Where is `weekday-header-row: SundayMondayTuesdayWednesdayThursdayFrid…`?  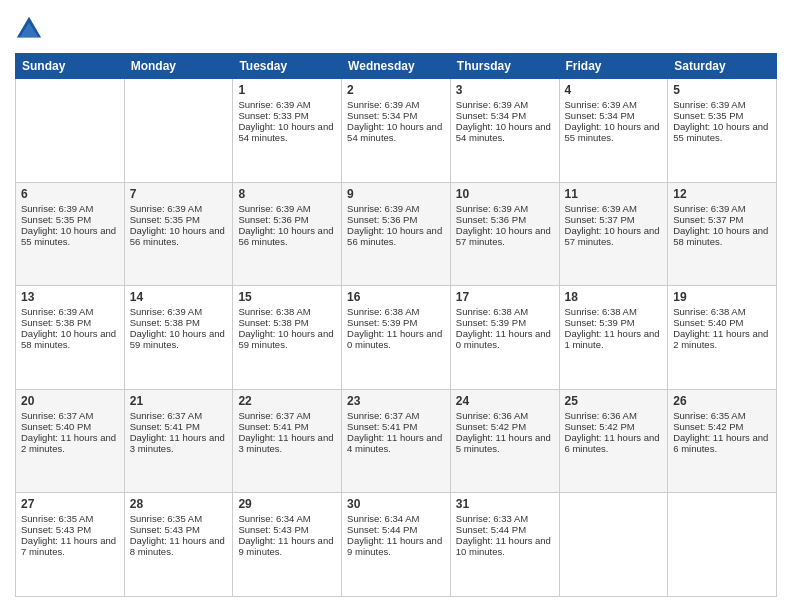
weekday-header-row: SundayMondayTuesdayWednesdayThursdayFrid… is located at coordinates (396, 66).